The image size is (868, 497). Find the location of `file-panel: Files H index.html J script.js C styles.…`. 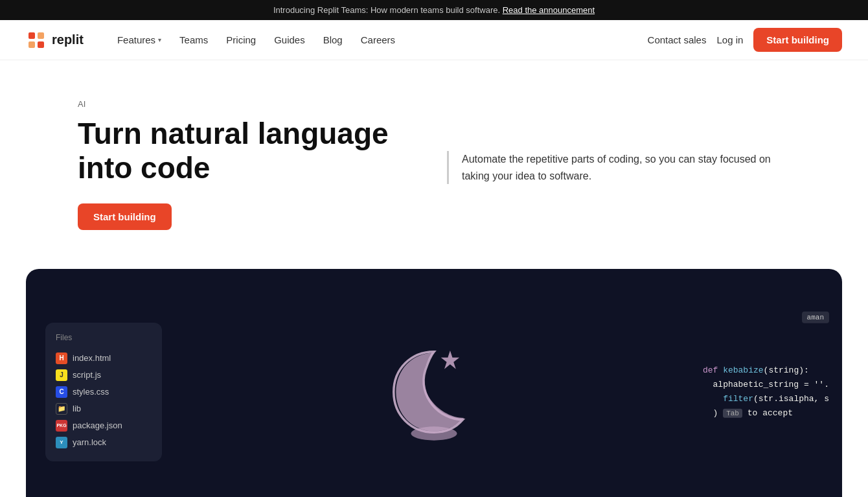

file-panel: Files H index.html J script.js C styles.… is located at coordinates (104, 392).